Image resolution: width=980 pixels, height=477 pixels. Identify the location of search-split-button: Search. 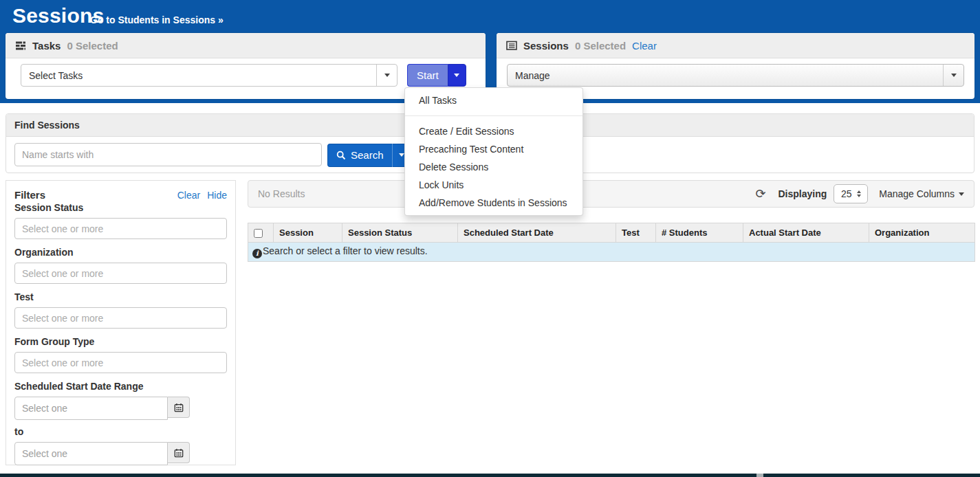
(369, 155).